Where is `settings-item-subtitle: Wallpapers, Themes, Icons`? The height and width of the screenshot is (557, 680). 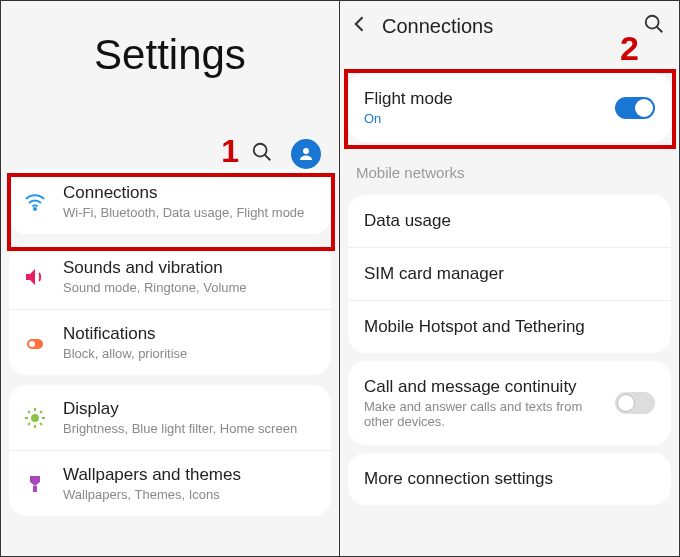 settings-item-subtitle: Wallpapers, Themes, Icons is located at coordinates (191, 494).